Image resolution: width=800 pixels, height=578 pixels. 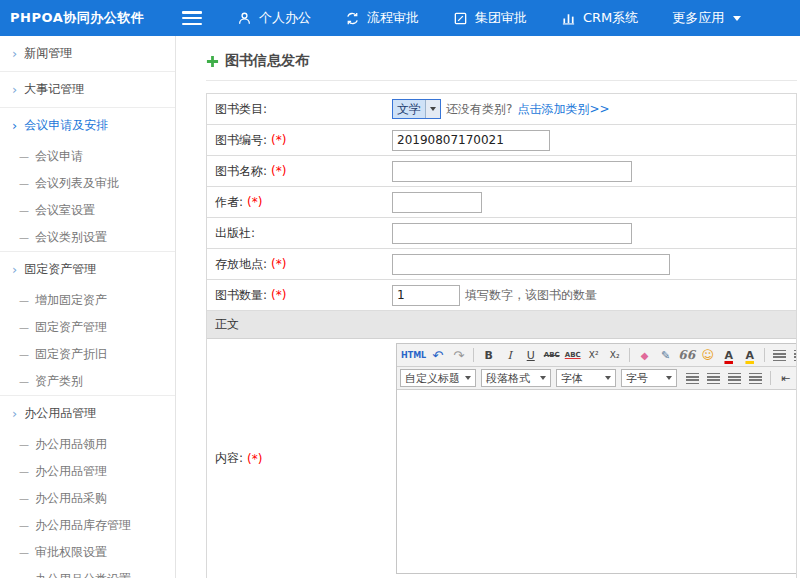 I want to click on sidebar-item-memorabilia-management: › 大事记管理, so click(x=88, y=90).